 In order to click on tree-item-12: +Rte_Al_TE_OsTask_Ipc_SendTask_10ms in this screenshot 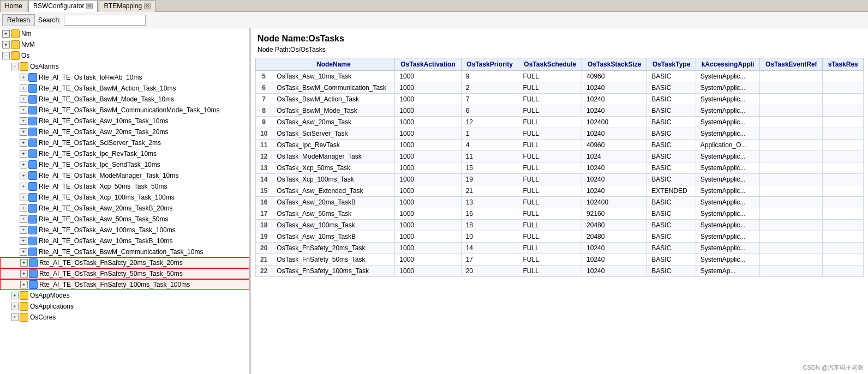, I will do `click(124, 165)`.